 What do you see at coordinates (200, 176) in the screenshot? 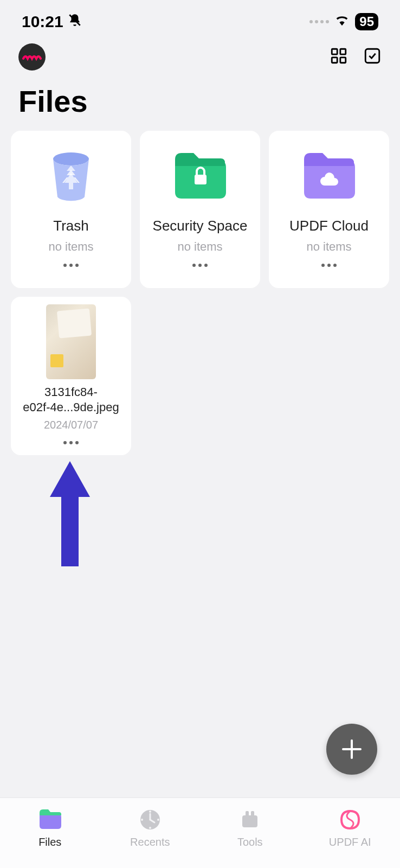
I see `security-folder-icon` at bounding box center [200, 176].